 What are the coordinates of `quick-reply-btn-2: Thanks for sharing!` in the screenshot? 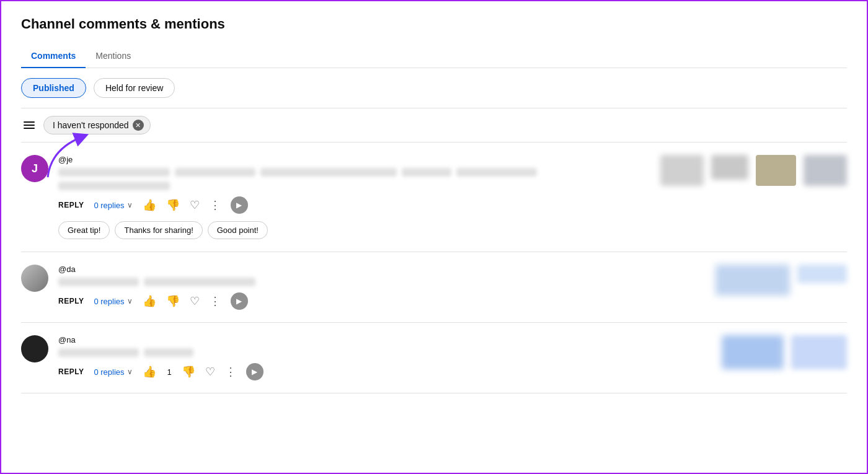 It's located at (159, 230).